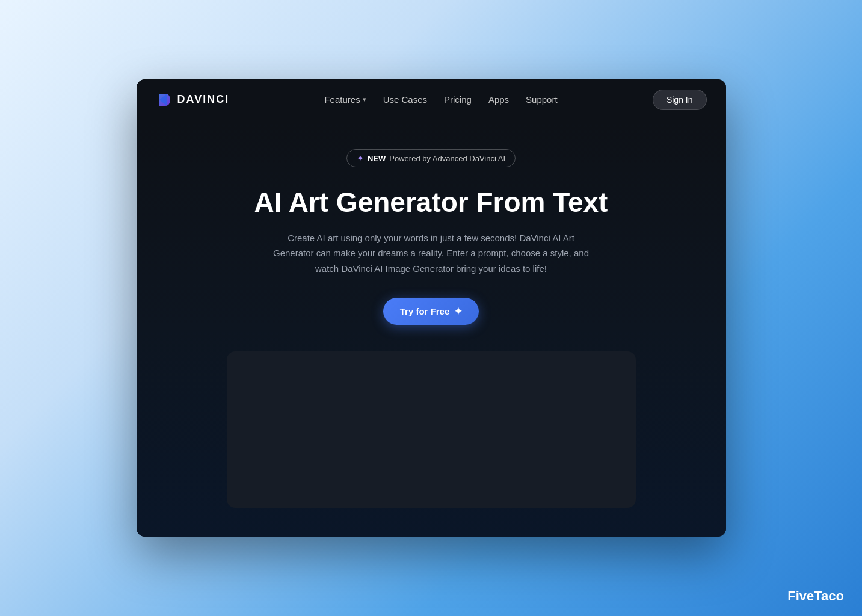 The width and height of the screenshot is (862, 616). Describe the element at coordinates (377, 159) in the screenshot. I see `badge-new-label: NEW` at that location.